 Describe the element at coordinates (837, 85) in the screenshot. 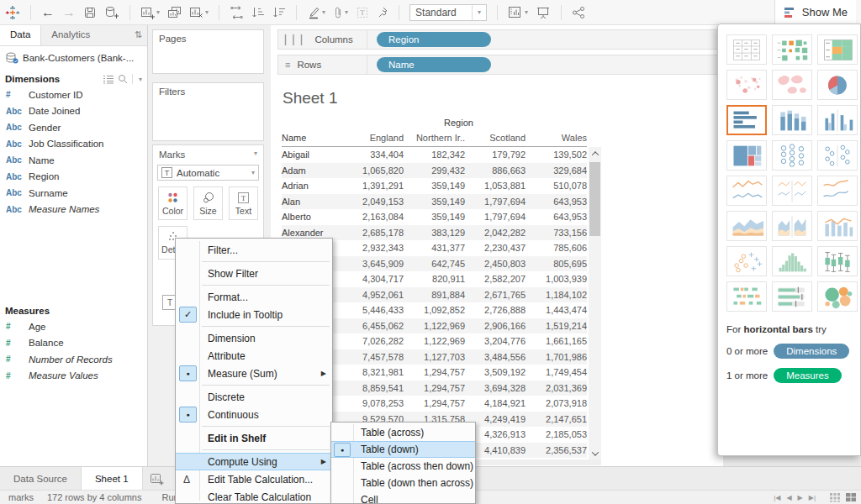

I see `showme-pie-chart-thumbnail` at that location.